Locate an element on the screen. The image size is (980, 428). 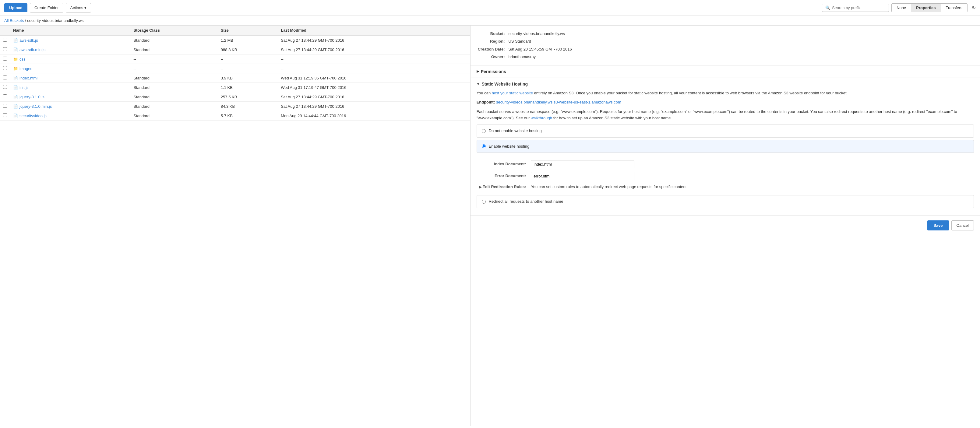
radio-enable-input is located at coordinates (484, 146).